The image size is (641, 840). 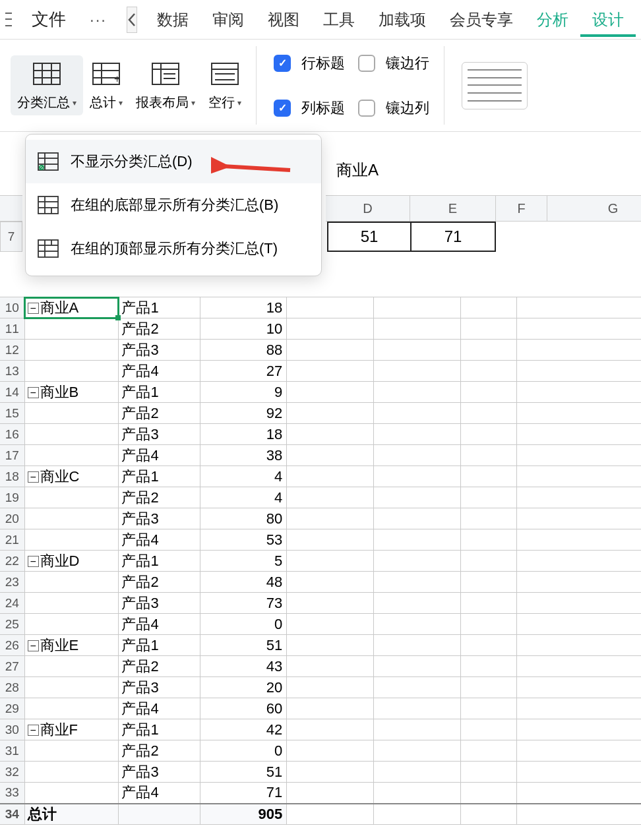 What do you see at coordinates (320, 20) in the screenshot?
I see `menubar: 文件 ··· 数据 审阅 视图 工具 加载项 会员专享 分析 设计` at bounding box center [320, 20].